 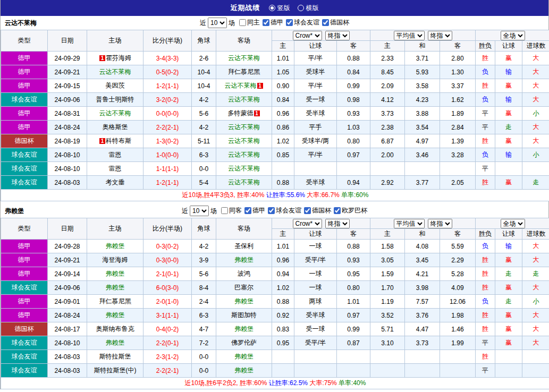 I want to click on match-date: 24-09-21, so click(x=67, y=72).